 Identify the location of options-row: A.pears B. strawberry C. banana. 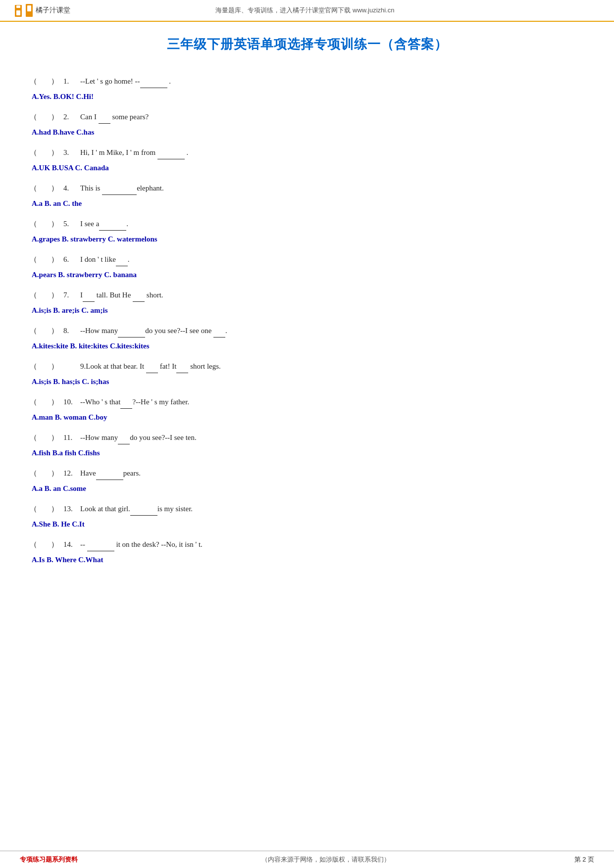
(307, 275).